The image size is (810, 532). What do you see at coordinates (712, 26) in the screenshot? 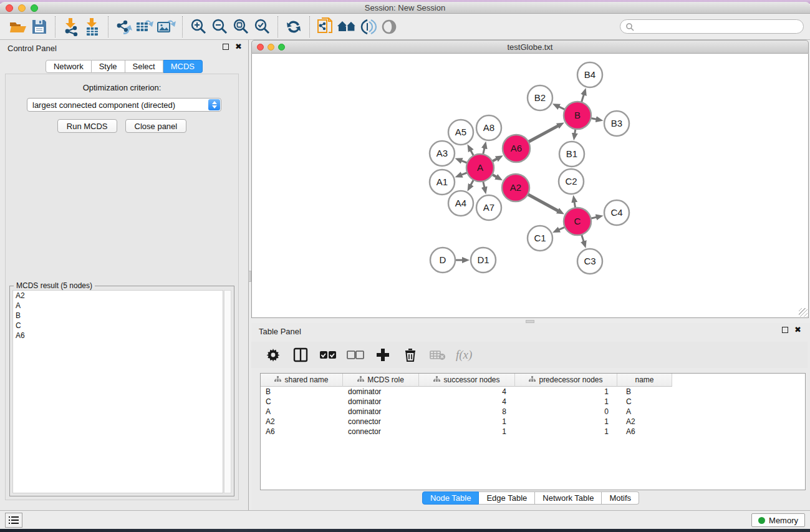
I see `search-box` at bounding box center [712, 26].